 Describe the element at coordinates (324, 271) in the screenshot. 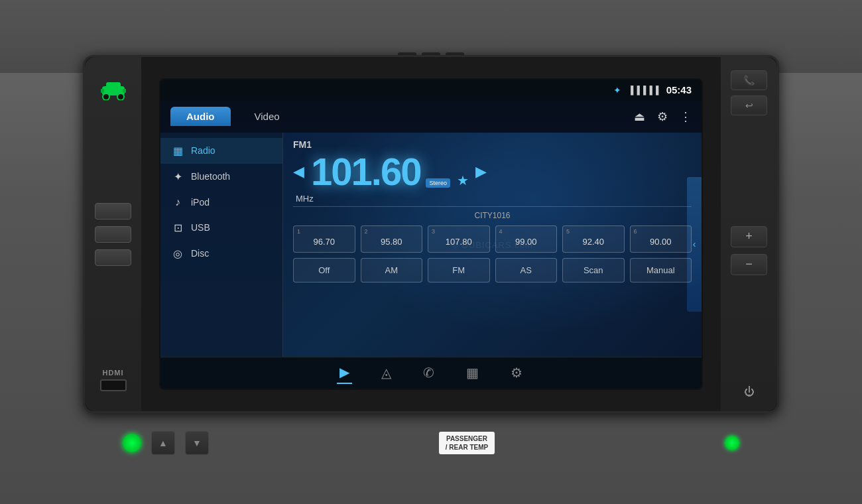

I see `control-button-off: Off` at that location.